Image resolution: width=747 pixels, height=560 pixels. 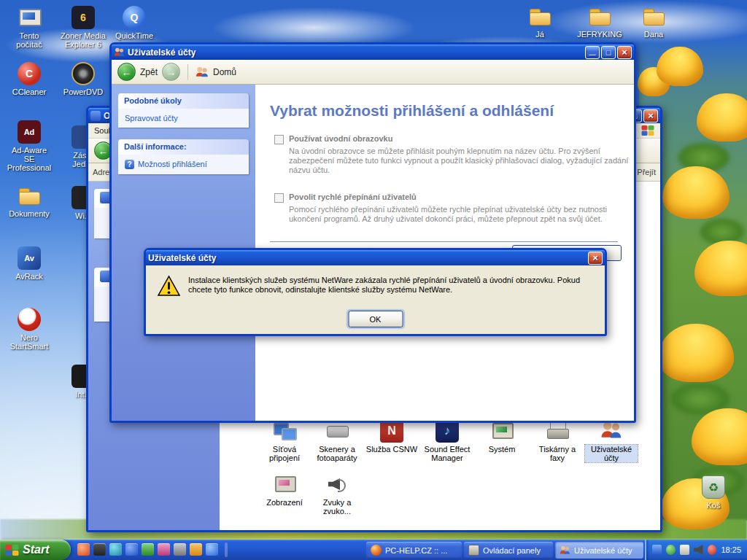 I want to click on desktop-icon-label: Ad-Aware SE Professional, so click(x=29, y=159).